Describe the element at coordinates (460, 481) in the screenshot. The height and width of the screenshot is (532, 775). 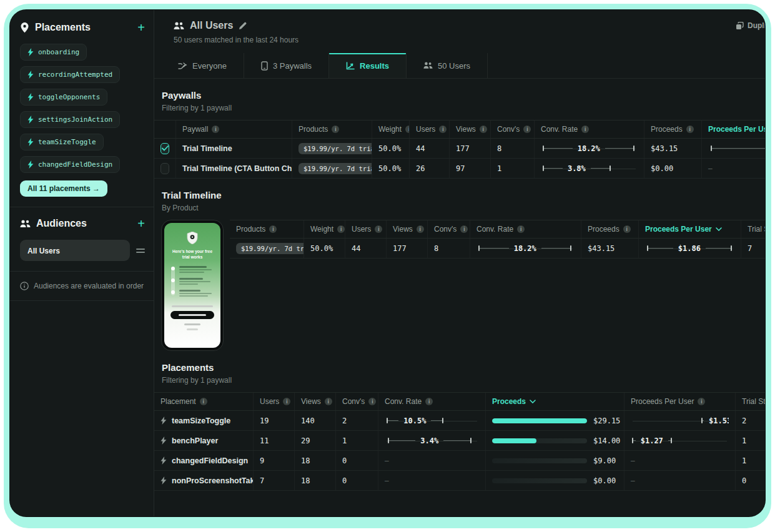
I see `table-row: nonProScreenshotTaken7180–$0.00–0` at that location.